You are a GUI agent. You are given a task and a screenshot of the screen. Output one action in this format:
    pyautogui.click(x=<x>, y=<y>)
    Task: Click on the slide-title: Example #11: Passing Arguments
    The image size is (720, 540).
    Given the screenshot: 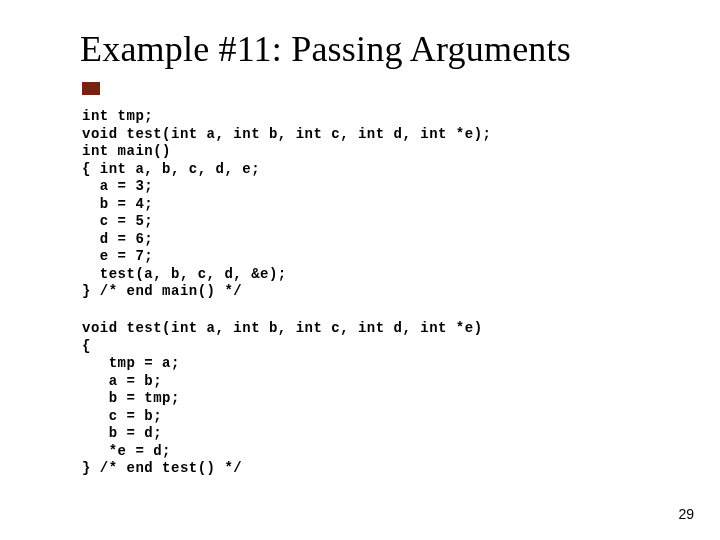 What is the action you would take?
    pyautogui.click(x=326, y=49)
    